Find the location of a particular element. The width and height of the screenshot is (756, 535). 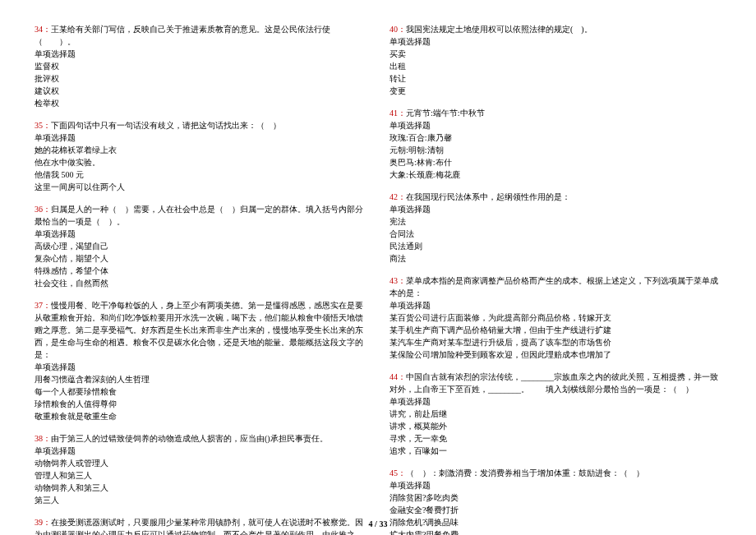

stem-text: （ ）：刺激消费：发消费券相当于增加体重：鼓励进食：（ ） is located at coordinates (525, 473).